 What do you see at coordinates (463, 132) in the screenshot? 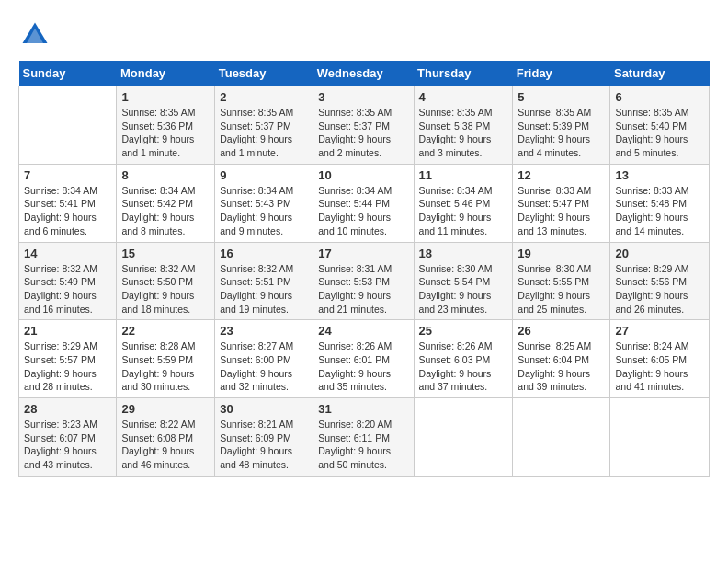
I see `day-info: Sunrise: 8:35 AM Sunset: 5:38 PM Dayligh…` at bounding box center [463, 132].